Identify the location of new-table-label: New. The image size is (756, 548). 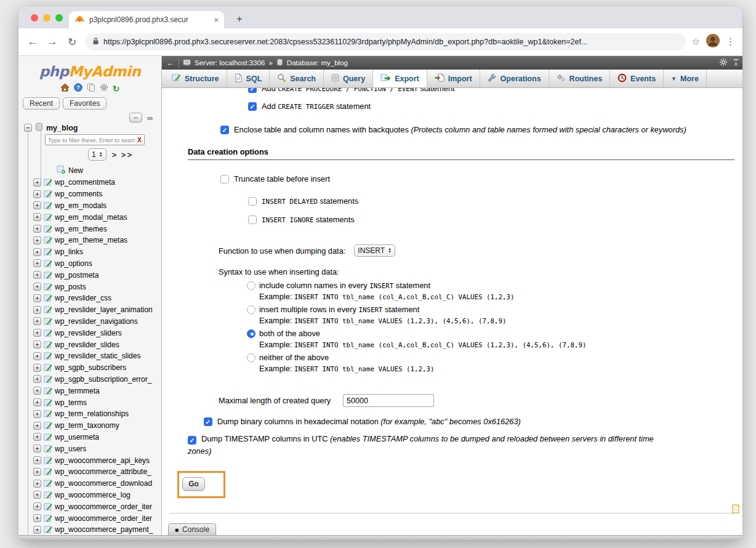
(76, 171).